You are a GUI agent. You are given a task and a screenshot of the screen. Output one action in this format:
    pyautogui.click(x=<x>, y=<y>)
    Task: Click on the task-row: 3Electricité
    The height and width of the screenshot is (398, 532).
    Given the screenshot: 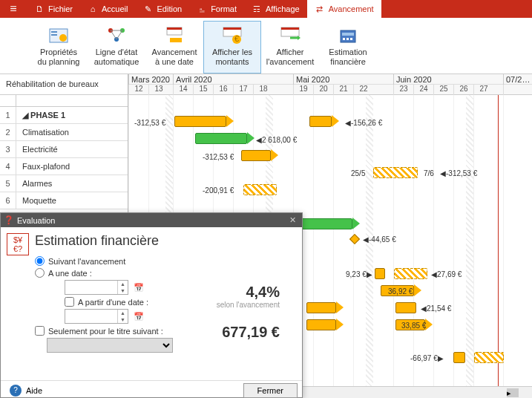 What is the action you would take?
    pyautogui.click(x=64, y=150)
    